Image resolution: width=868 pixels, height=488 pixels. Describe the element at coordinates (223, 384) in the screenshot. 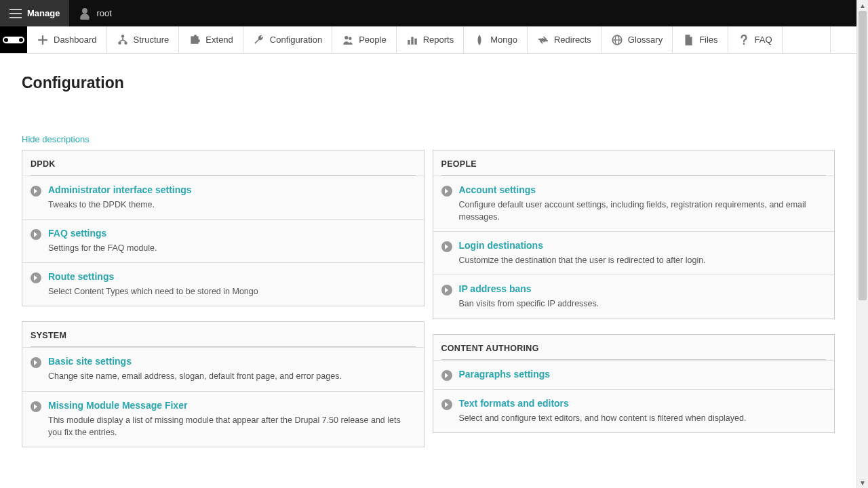

I see `config-panel: SYSTEMBasic site settingsChange site nam…` at that location.